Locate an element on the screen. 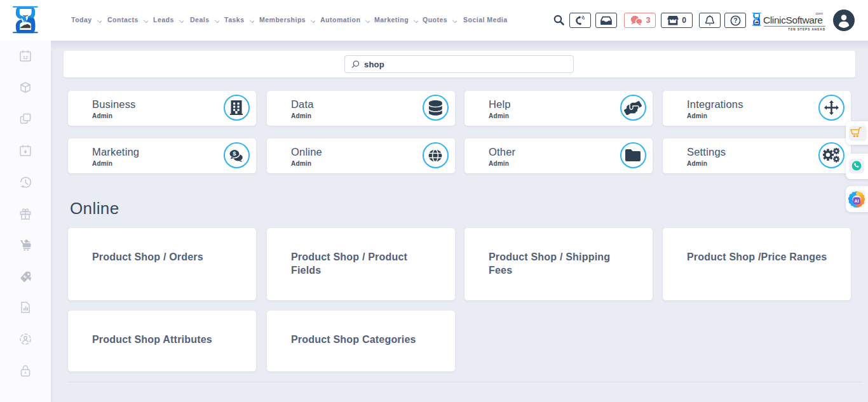 The height and width of the screenshot is (402, 868). svg-text: AI is located at coordinates (857, 201).